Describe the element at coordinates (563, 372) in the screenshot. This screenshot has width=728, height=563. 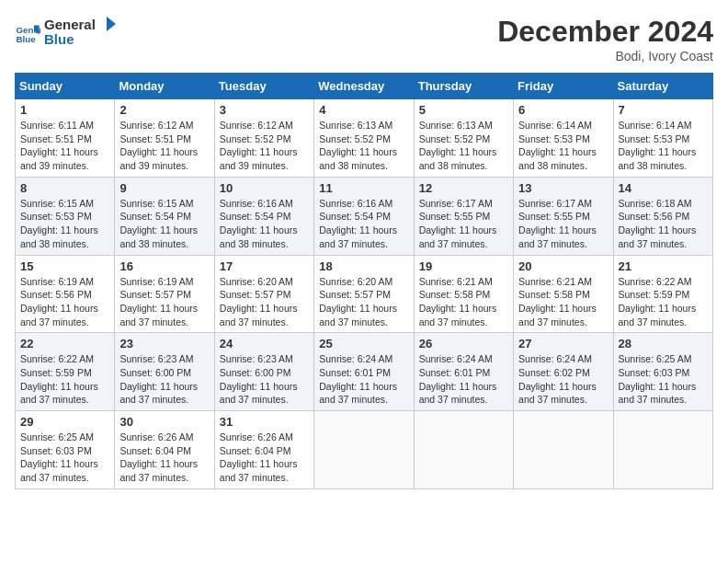
I see `calendar-cell: 27 Sunrise: 6:24 AM Sunset: 6:02 PM Dayl…` at that location.